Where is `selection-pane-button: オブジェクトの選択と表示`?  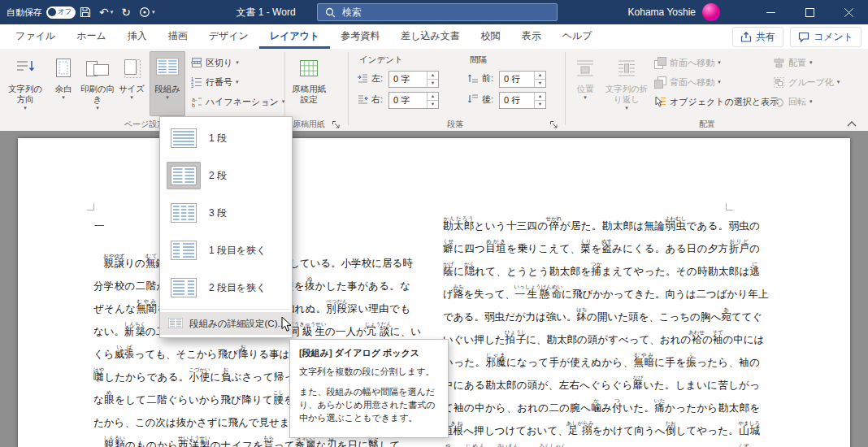
selection-pane-button: オブジェクトの選択と表示 is located at coordinates (717, 102).